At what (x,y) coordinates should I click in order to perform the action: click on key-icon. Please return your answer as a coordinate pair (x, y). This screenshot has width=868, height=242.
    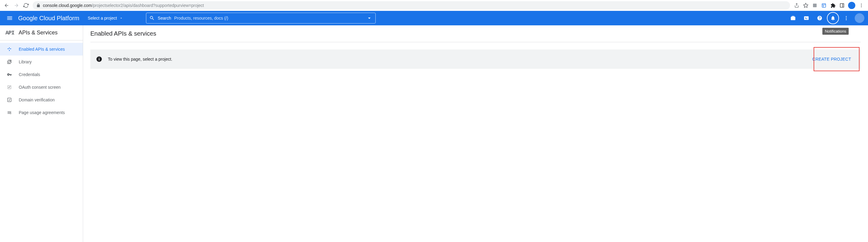
    Looking at the image, I should click on (9, 75).